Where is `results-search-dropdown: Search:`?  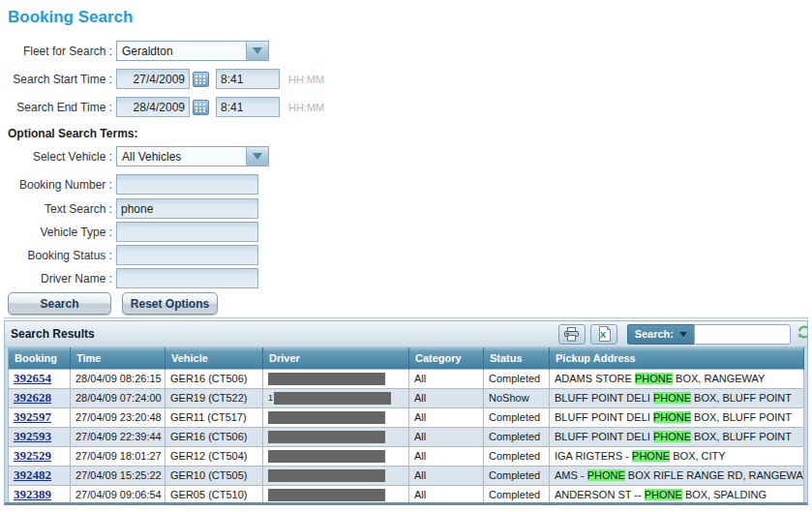
results-search-dropdown: Search: is located at coordinates (660, 335).